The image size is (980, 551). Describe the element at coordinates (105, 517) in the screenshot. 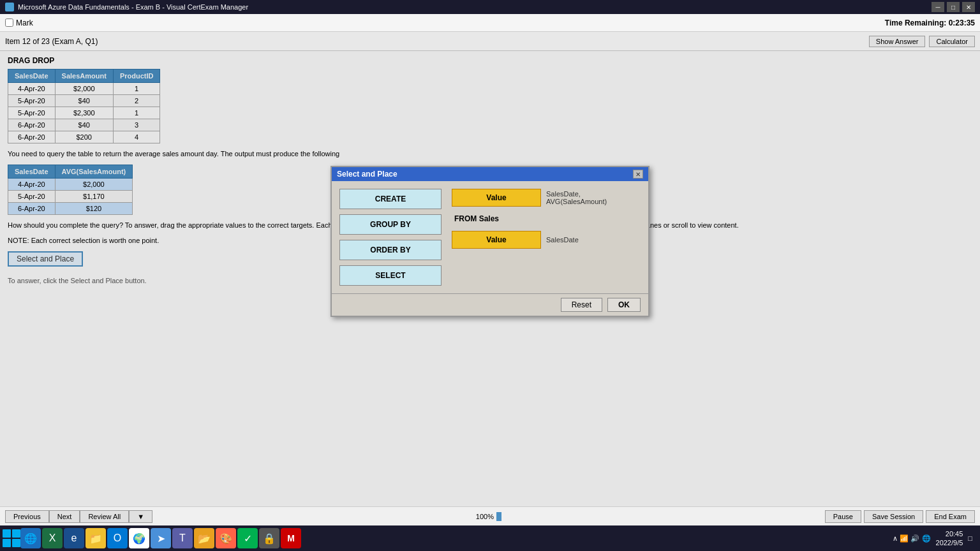

I see `review-all-button: Review All` at that location.